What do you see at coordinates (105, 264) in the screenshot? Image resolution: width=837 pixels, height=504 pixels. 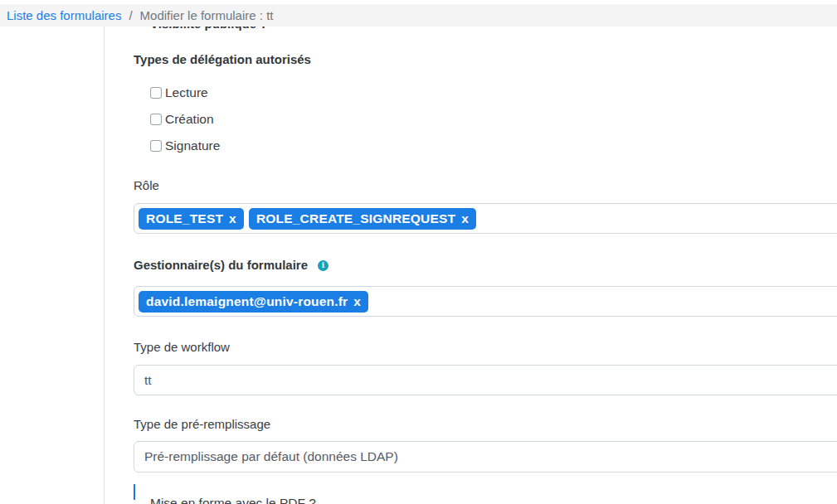 I see `content-left-border` at bounding box center [105, 264].